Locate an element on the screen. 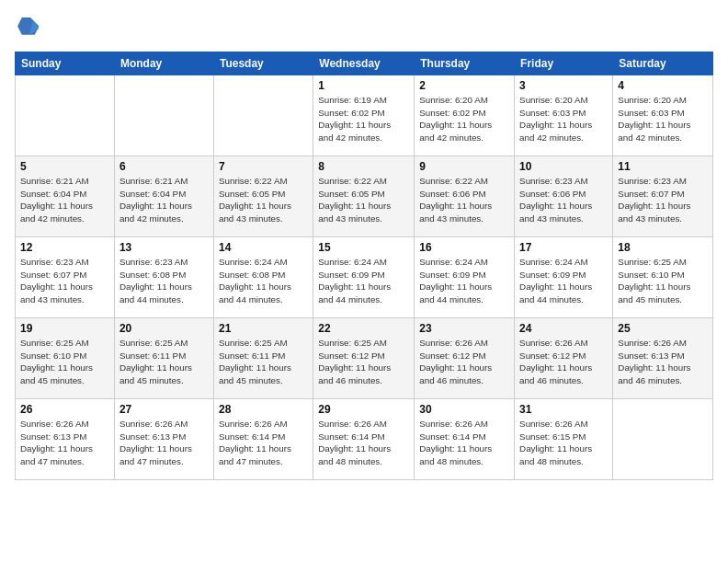 This screenshot has width=728, height=563. calendar-cell: 18Sunrise: 6:25 AM Sunset: 6:10 PM Dayli… is located at coordinates (664, 278).